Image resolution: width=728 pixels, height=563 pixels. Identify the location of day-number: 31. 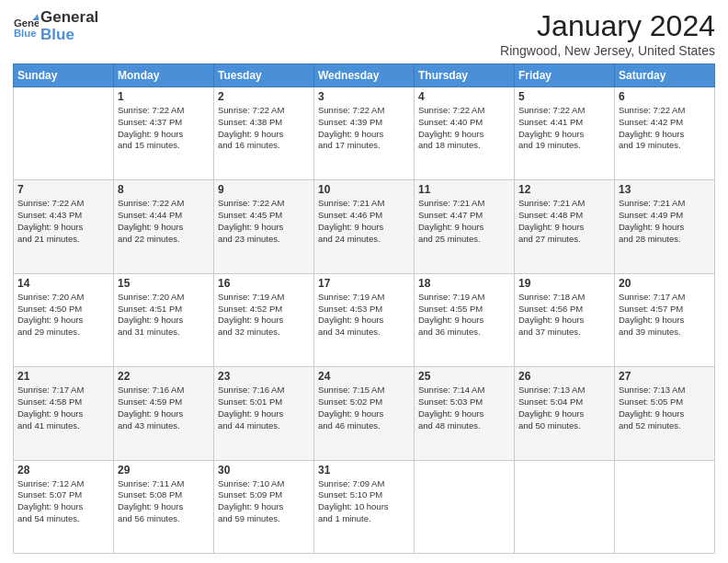
(364, 470).